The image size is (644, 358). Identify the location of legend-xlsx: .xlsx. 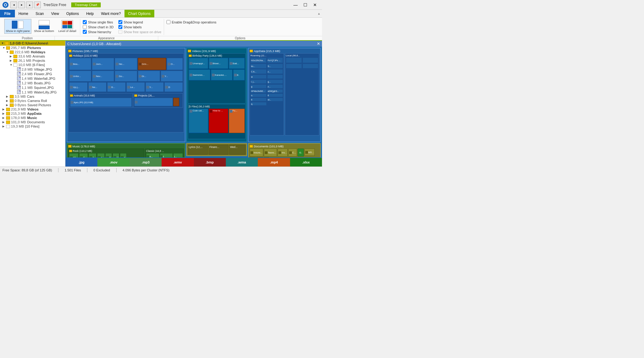
(306, 162).